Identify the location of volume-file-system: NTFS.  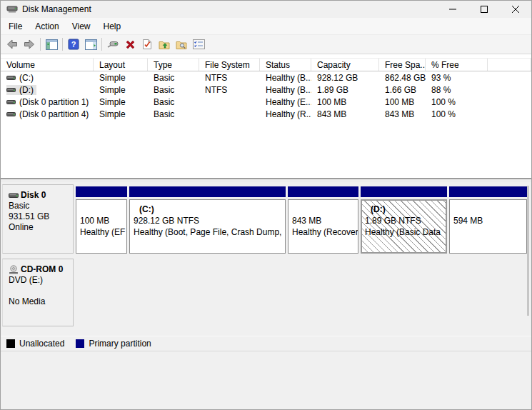
(230, 90).